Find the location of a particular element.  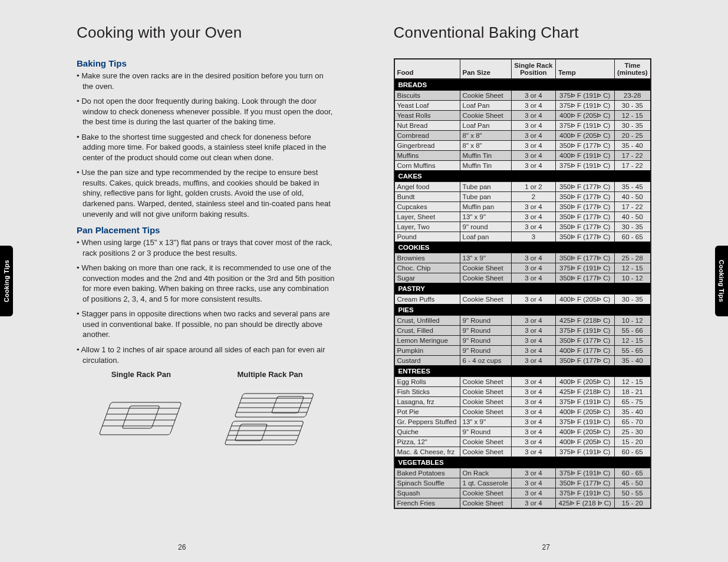

table-section-row: VEGETABLES is located at coordinates (523, 463).